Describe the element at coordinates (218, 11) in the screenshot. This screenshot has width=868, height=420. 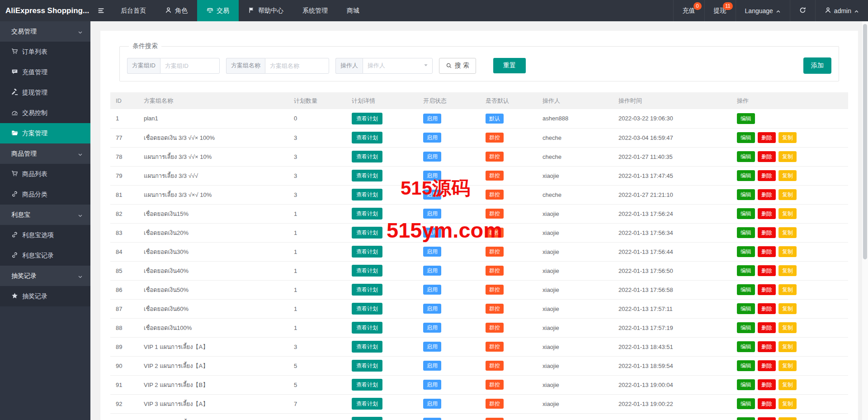
I see `top-menu-item-trade: 交易` at that location.